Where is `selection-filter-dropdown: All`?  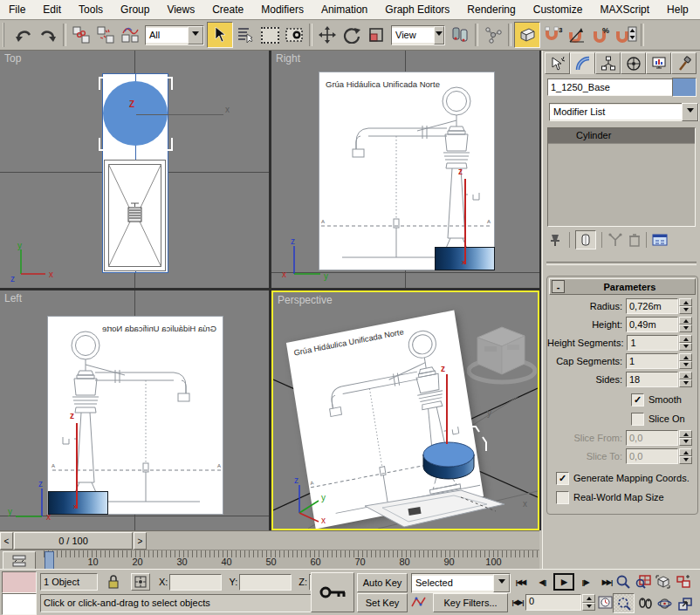 selection-filter-dropdown: All is located at coordinates (175, 35).